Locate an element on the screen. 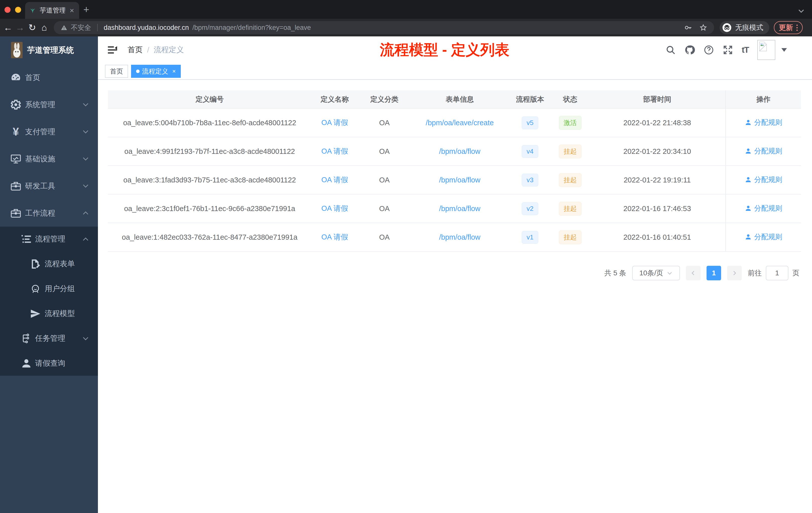  sidebar-item-工作流程: 工作流程 is located at coordinates (49, 213).